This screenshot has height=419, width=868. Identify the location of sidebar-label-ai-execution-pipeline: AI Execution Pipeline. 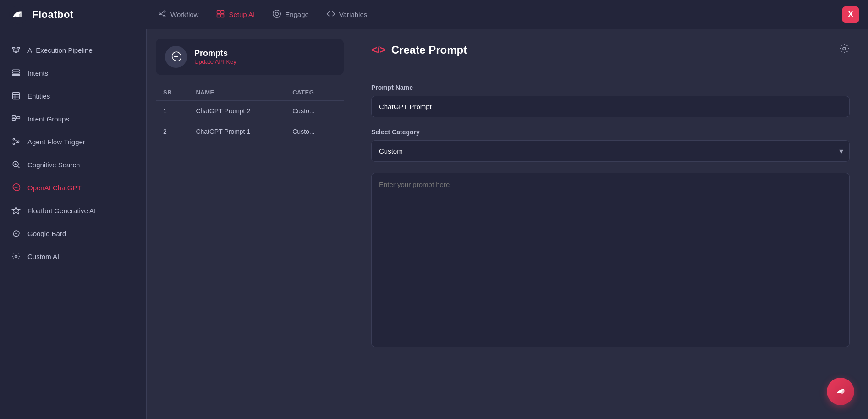
(60, 50).